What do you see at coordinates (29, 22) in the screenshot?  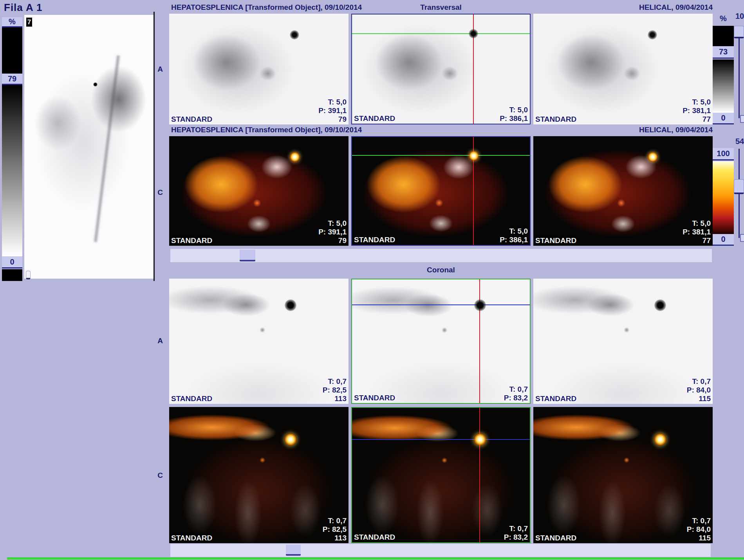 I see `frame-number-badge: 7` at bounding box center [29, 22].